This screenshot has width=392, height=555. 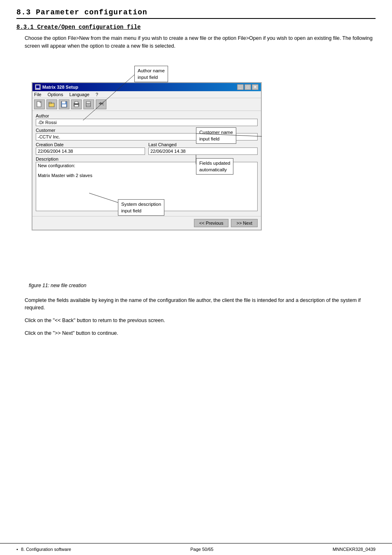 What do you see at coordinates (196, 42) in the screenshot?
I see `intro-text: Choose the option File>New from the main…` at bounding box center [196, 42].